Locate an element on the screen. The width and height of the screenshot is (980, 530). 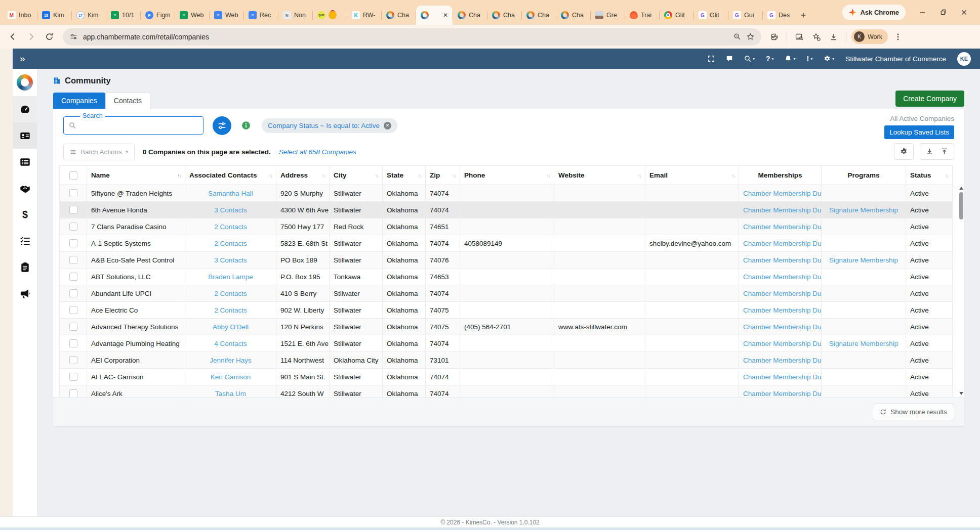
contacts-link: Abby O'Dell is located at coordinates (231, 327).